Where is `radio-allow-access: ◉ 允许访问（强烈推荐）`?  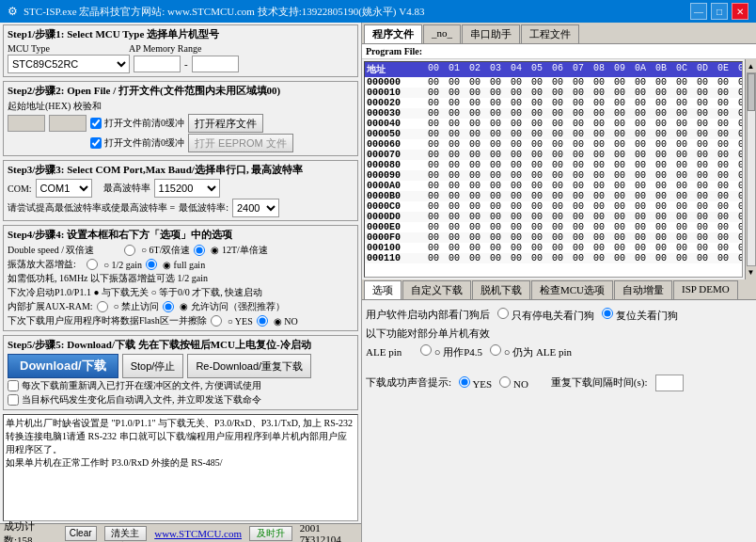 radio-allow-access: ◉ 允许访问（强烈推荐） is located at coordinates (224, 307).